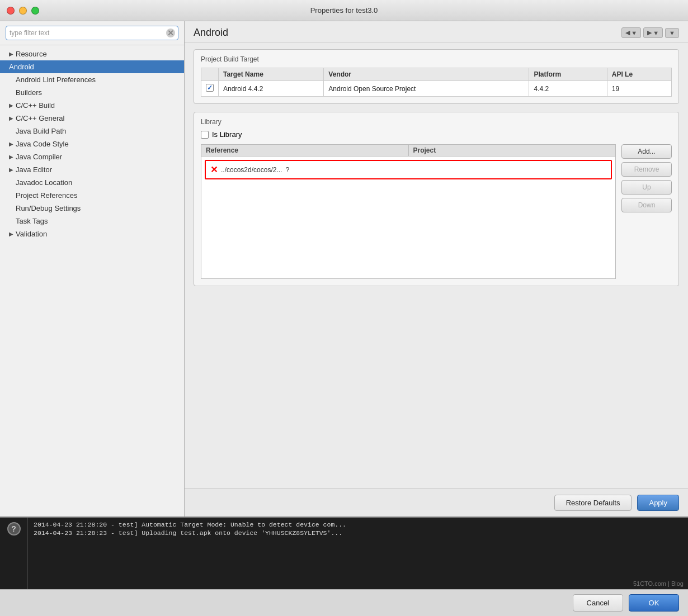 This screenshot has height=616, width=688. What do you see at coordinates (436, 211) in the screenshot?
I see `library-content: Reference Project ✕ ../cocos2d/cocos/2..…` at bounding box center [436, 211].